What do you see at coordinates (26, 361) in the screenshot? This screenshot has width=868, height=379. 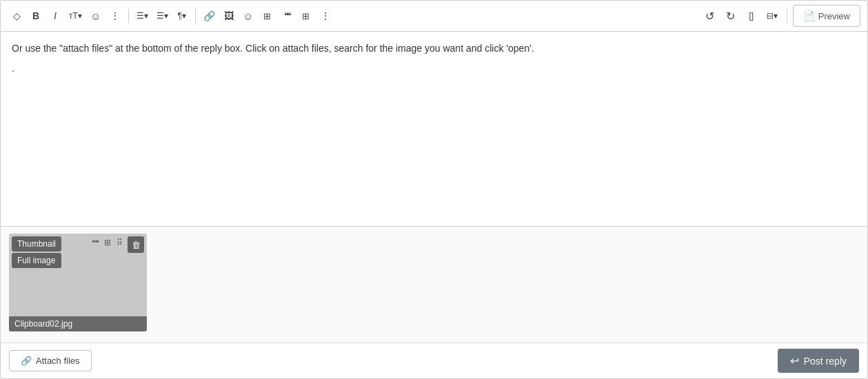 I see `paperclip-icon: 🔗` at bounding box center [26, 361].